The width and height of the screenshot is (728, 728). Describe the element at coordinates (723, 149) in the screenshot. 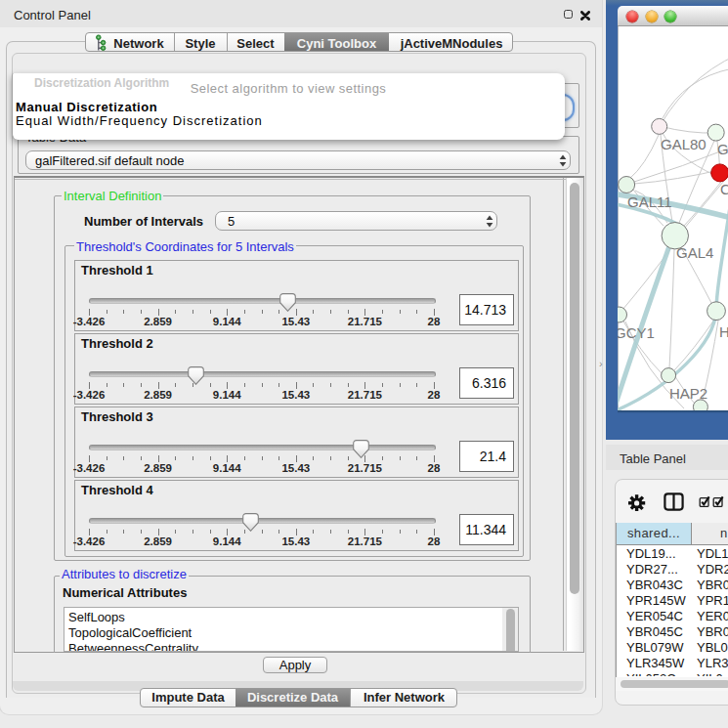

I see `svg-text: GA` at that location.